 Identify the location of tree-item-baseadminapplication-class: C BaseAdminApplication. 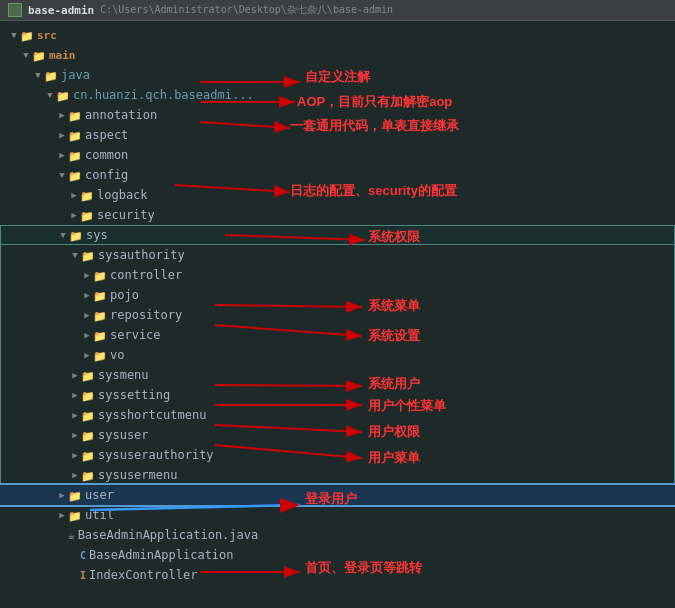
(338, 555).